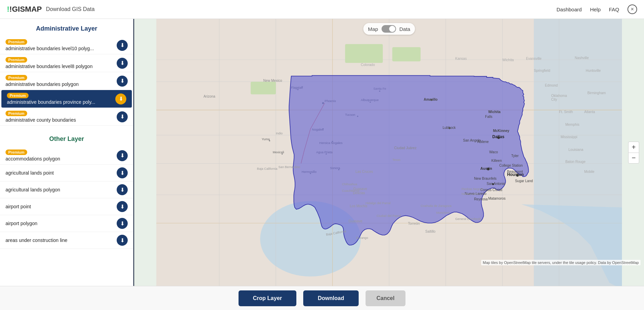  What do you see at coordinates (209, 96) in the screenshot?
I see `svg-text: Arizona` at bounding box center [209, 96].